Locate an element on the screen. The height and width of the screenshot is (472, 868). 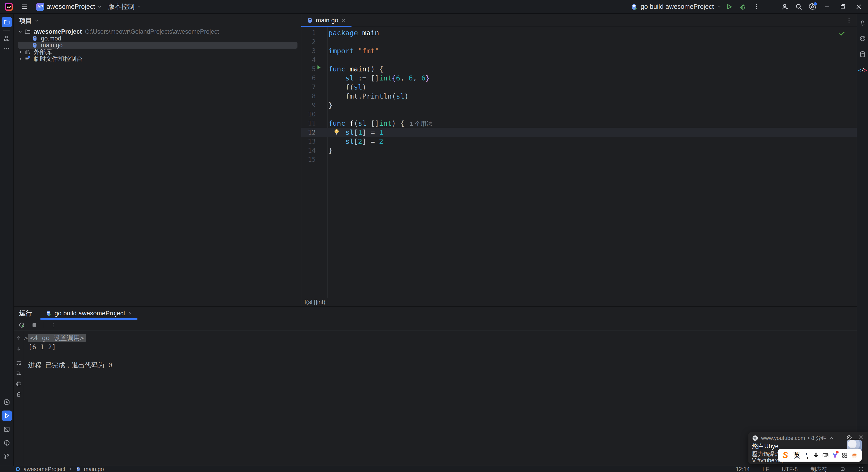
line-number: 6 is located at coordinates (309, 78).